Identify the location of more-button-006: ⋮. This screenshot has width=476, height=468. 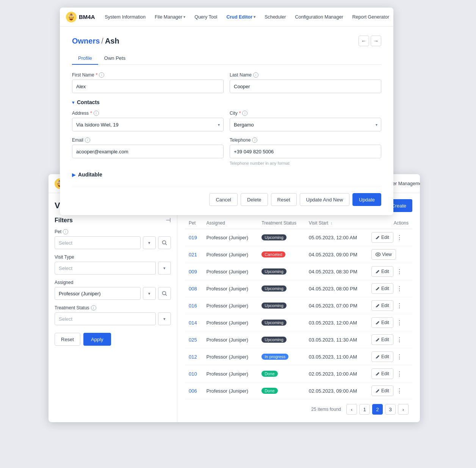
(399, 391).